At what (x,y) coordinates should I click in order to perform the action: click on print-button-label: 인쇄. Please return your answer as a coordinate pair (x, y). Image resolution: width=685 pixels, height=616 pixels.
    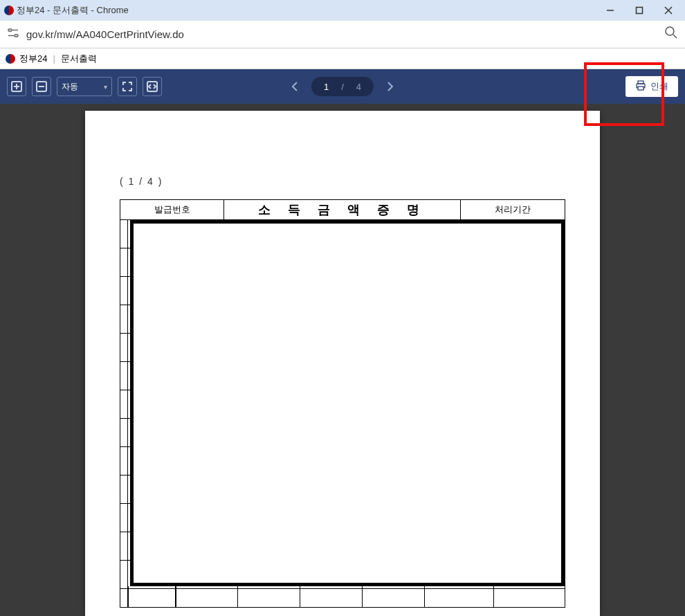
    Looking at the image, I should click on (659, 87).